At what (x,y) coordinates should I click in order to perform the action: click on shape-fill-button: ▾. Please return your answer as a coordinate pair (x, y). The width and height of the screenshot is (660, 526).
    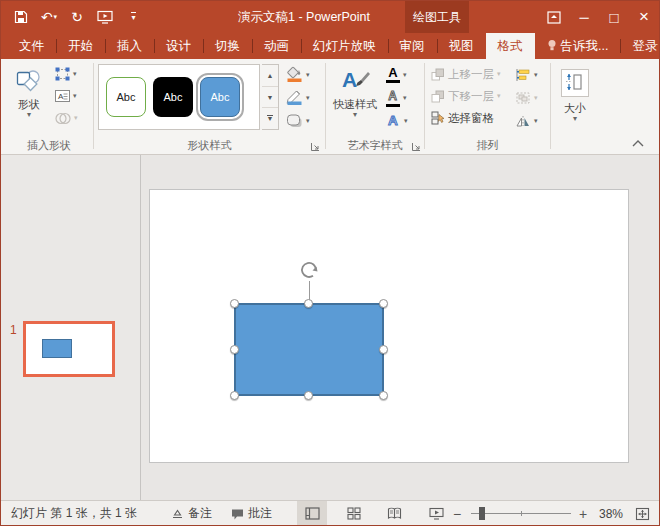
    Looking at the image, I should click on (303, 74).